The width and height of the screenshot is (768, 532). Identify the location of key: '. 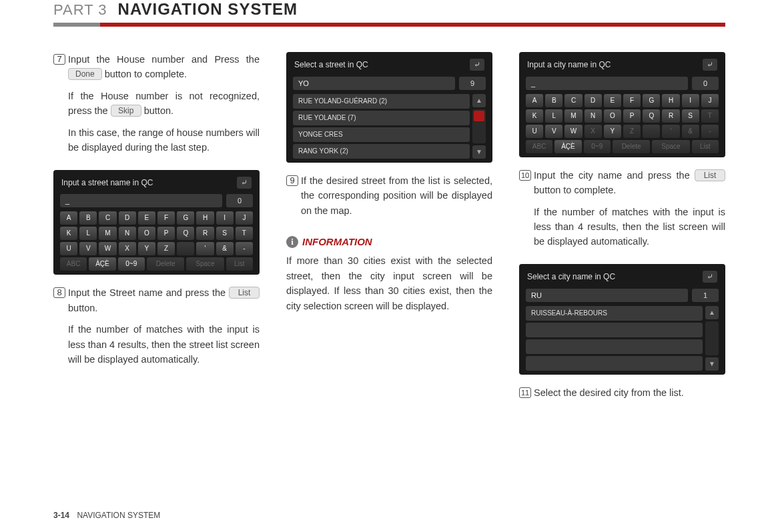
(205, 249).